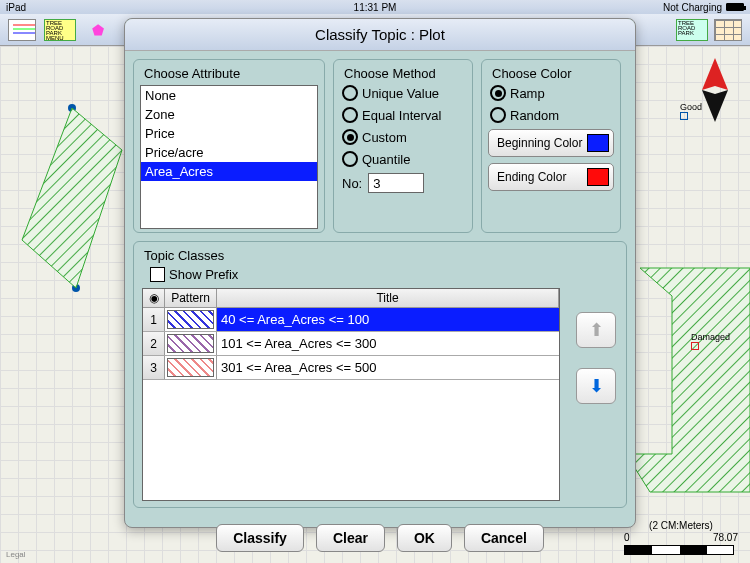 This screenshot has height=563, width=750. Describe the element at coordinates (553, 74) in the screenshot. I see `choose-color-label: Choose Color` at that location.